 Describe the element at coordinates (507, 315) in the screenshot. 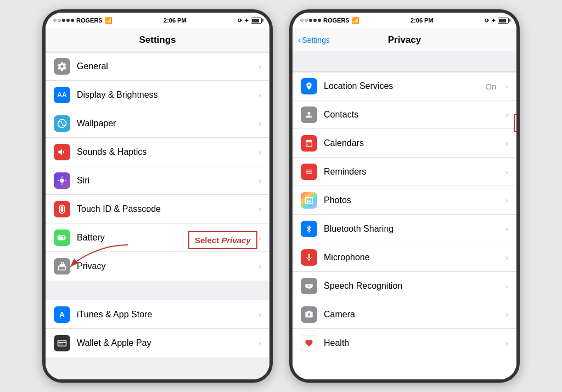

I see `camera-chevron: ›` at that location.